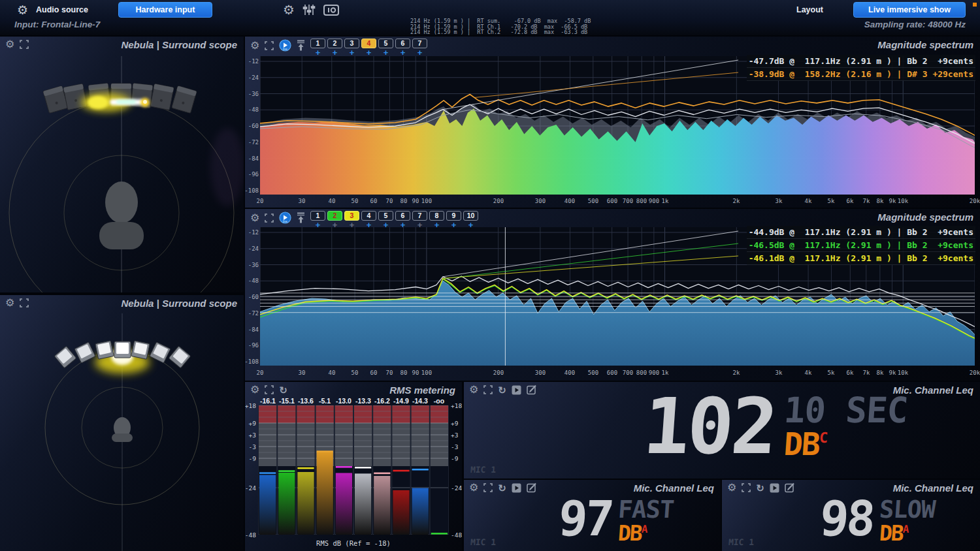  Describe the element at coordinates (309, 10) in the screenshot. I see `sliders-icon` at that location.